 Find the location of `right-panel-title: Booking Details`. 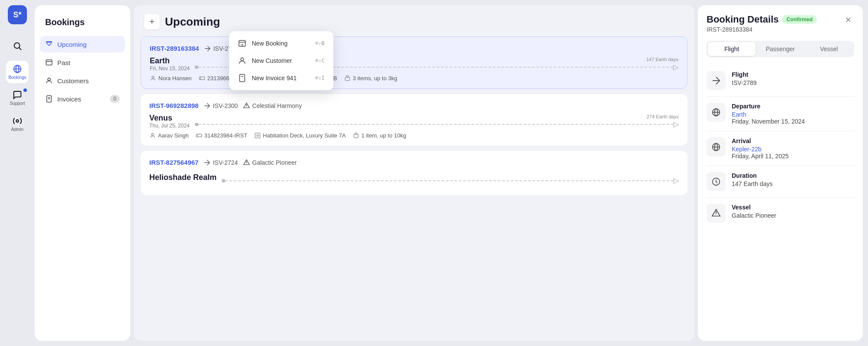

right-panel-title: Booking Details is located at coordinates (743, 20).